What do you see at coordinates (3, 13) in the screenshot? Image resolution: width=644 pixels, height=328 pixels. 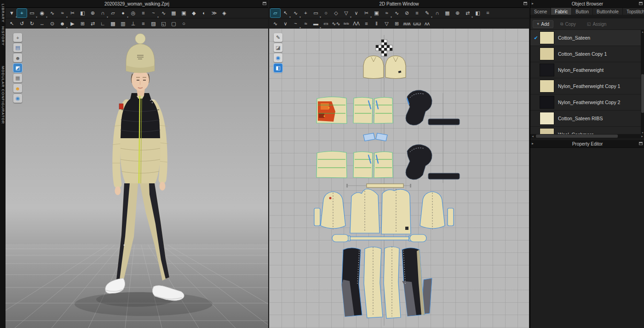 I see `rail-tab-library: LIBRARY` at bounding box center [3, 13].